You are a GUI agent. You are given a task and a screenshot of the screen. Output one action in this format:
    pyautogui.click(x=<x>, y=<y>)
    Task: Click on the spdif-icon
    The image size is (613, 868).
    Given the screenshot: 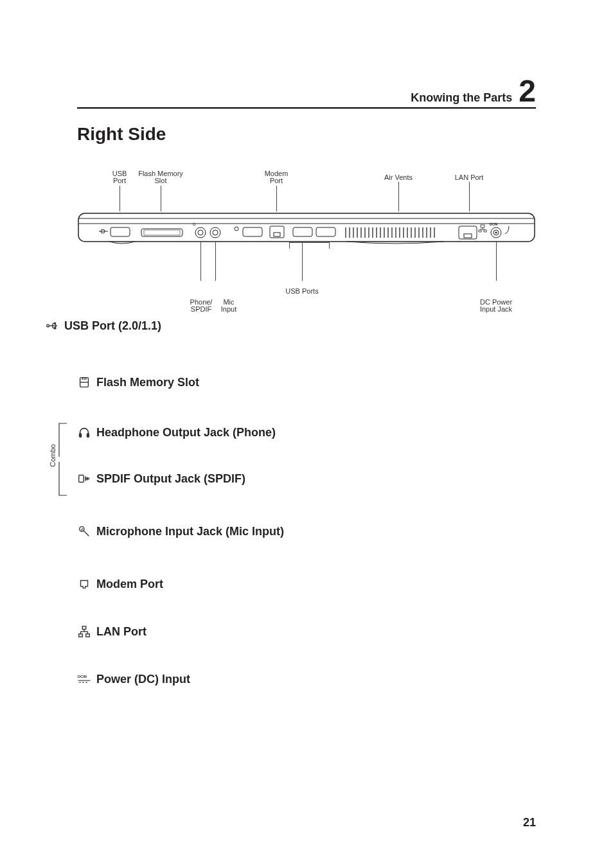 What is the action you would take?
    pyautogui.click(x=84, y=479)
    